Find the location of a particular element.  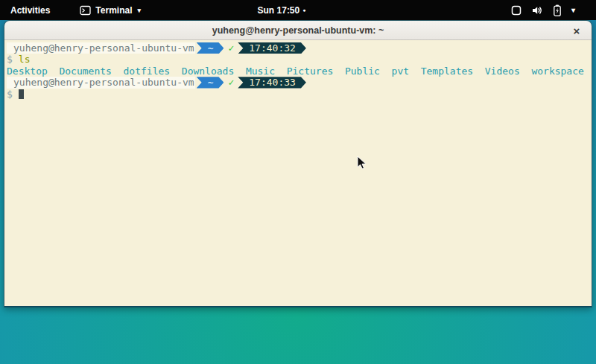

app-menu-terminal: Terminal ▾ is located at coordinates (110, 10).